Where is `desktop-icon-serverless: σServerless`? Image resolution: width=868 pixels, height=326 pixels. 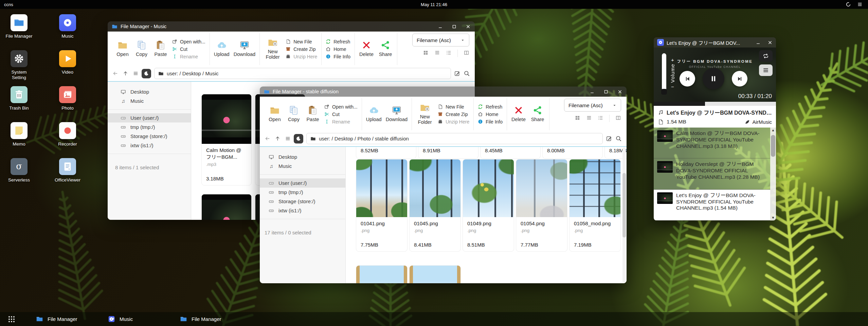
desktop-icon-serverless: σServerless is located at coordinates (19, 176).